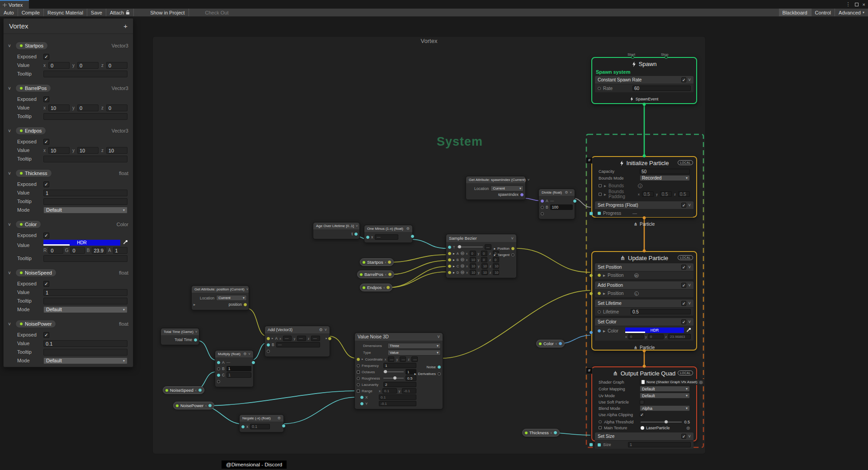 The width and height of the screenshot is (868, 470). What do you see at coordinates (513, 255) in the screenshot?
I see `tangent-output-port` at bounding box center [513, 255].